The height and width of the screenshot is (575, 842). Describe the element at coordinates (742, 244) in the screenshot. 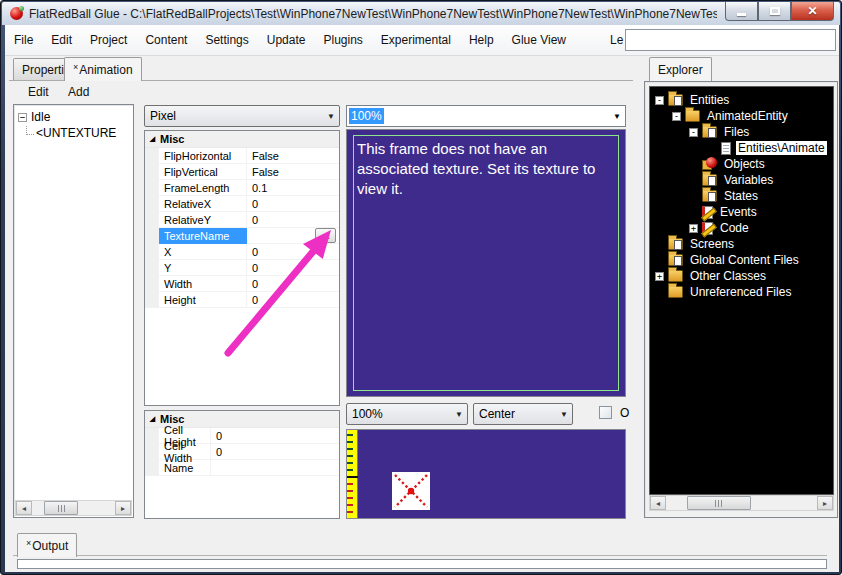

I see `explorer-row-screens: Screens` at that location.